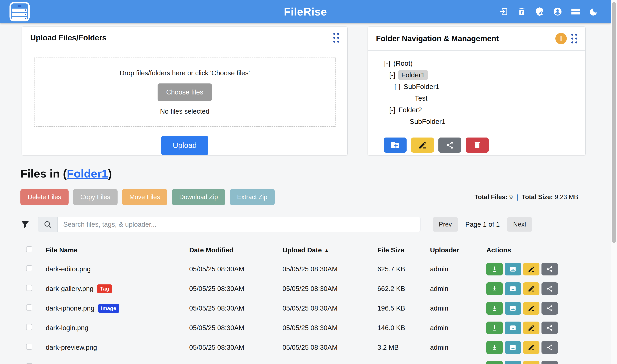 The image size is (617, 364). What do you see at coordinates (504, 12) in the screenshot?
I see `login-button` at bounding box center [504, 12].